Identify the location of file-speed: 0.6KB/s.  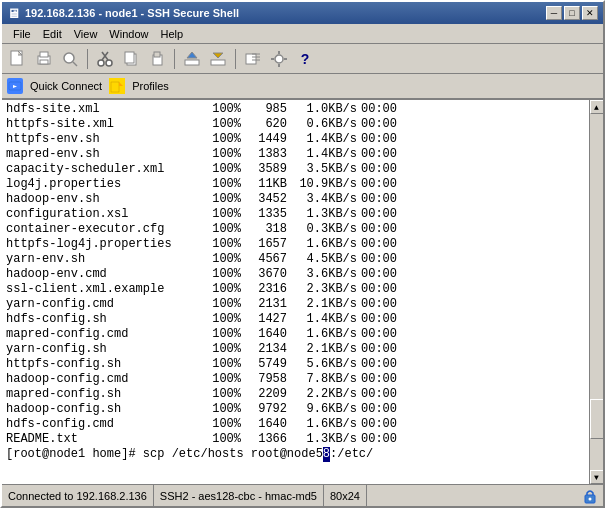
(326, 124).